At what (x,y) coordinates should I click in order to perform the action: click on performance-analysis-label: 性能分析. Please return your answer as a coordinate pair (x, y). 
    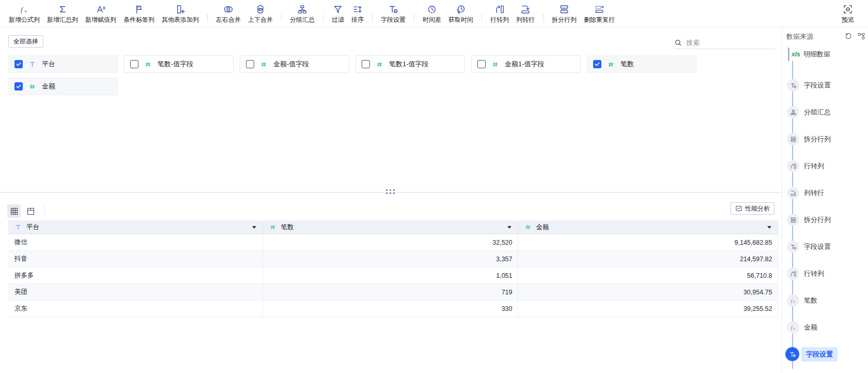
    Looking at the image, I should click on (757, 209).